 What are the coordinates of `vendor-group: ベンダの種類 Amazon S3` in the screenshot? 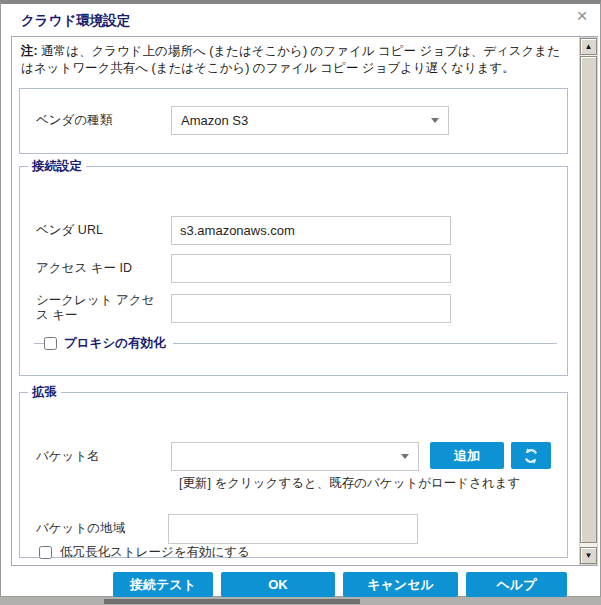 It's located at (294, 121).